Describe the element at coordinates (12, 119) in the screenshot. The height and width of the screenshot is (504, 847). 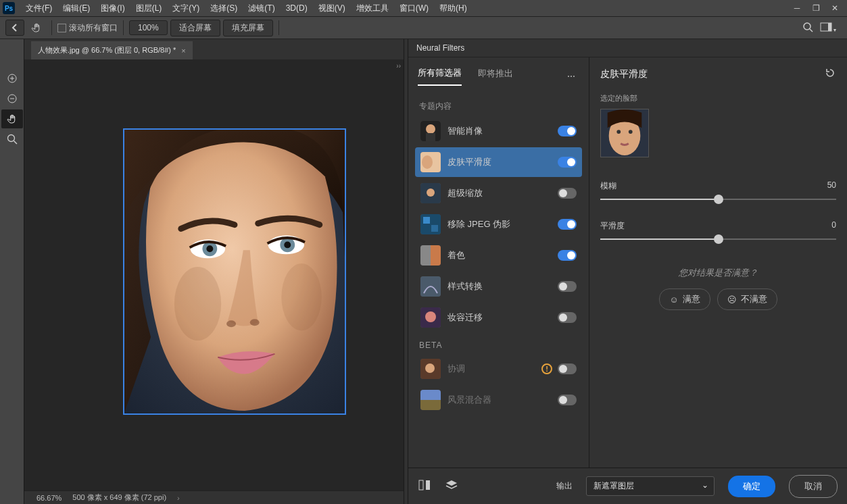
I see `hand-tool-button` at that location.